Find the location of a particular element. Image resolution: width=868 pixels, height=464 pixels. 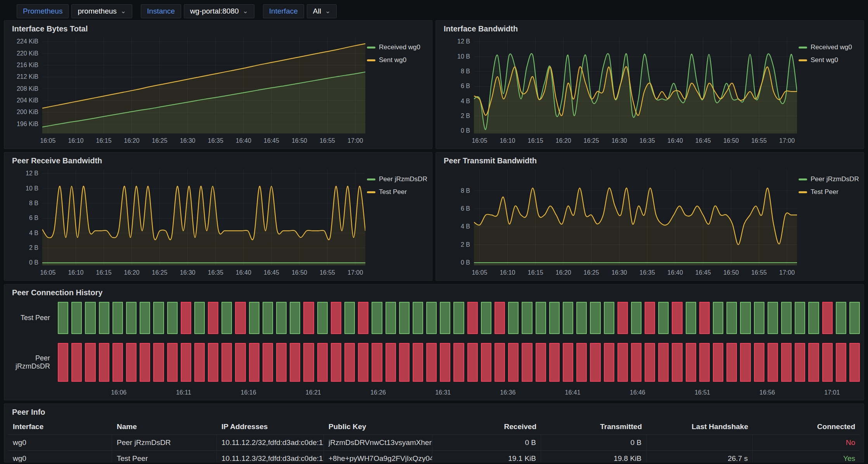

panel-title: Interface Bandwidth is located at coordinates (650, 29).